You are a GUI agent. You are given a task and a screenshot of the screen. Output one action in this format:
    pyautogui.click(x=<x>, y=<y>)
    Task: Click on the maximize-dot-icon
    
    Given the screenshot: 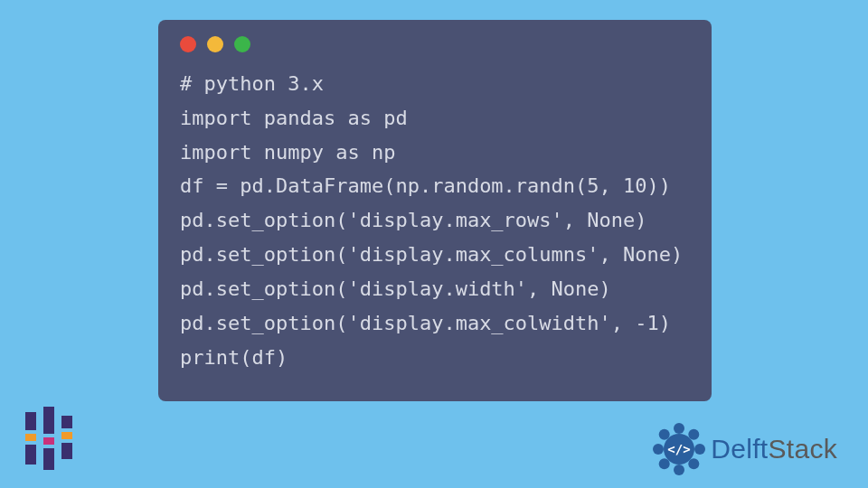 What is the action you would take?
    pyautogui.click(x=242, y=44)
    